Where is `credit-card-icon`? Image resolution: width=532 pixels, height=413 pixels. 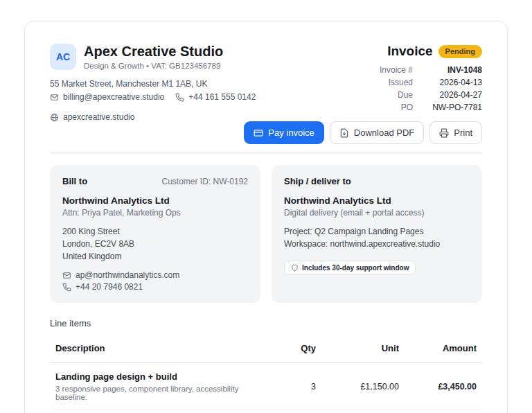 credit-card-icon is located at coordinates (258, 133).